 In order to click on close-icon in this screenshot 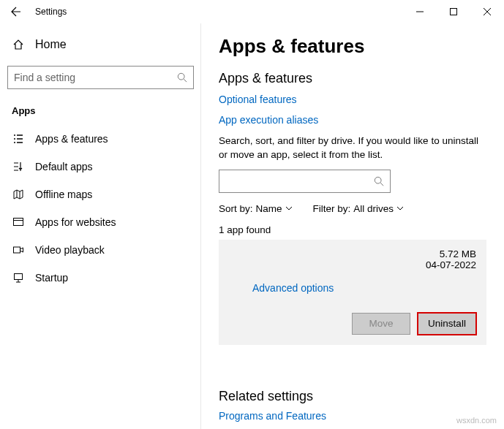, I will do `click(487, 12)`.